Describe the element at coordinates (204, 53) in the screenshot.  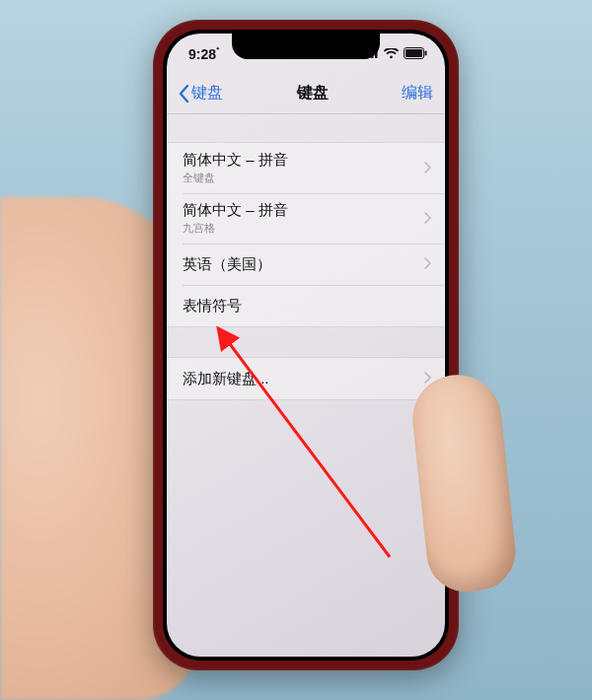
I see `status-time: 9:28ᐩ` at that location.